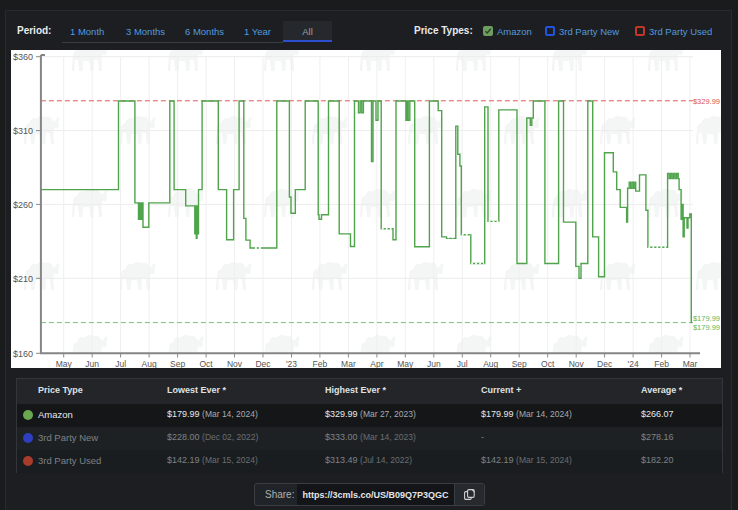 This screenshot has width=738, height=510. Describe the element at coordinates (292, 364) in the screenshot. I see `svg-text: '23` at that location.